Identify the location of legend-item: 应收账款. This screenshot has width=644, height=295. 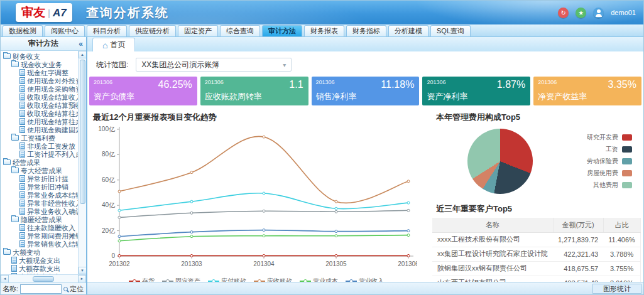
(273, 279).